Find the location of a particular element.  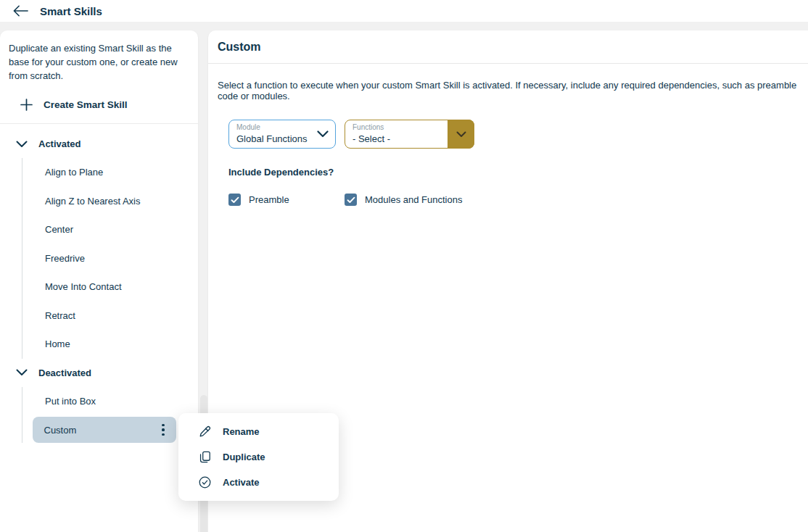

create-smart-skill-button: Create Smart Skill is located at coordinates (109, 104).